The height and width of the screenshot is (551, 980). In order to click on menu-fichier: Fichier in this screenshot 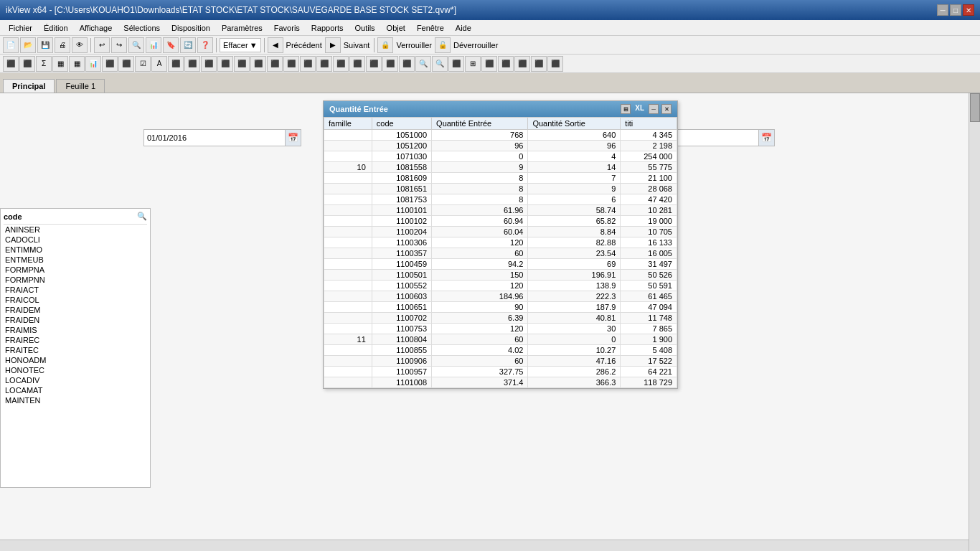, I will do `click(20, 28)`.